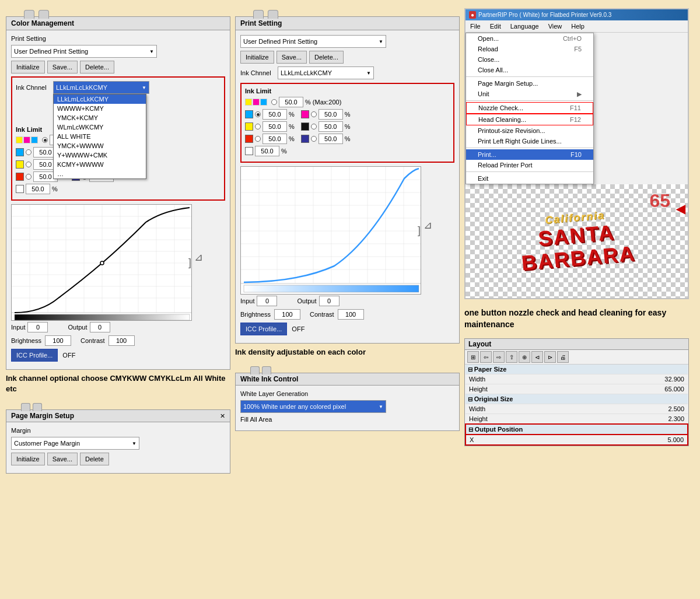 The width and height of the screenshot is (700, 599). I want to click on ink-limit-radio, so click(45, 140).